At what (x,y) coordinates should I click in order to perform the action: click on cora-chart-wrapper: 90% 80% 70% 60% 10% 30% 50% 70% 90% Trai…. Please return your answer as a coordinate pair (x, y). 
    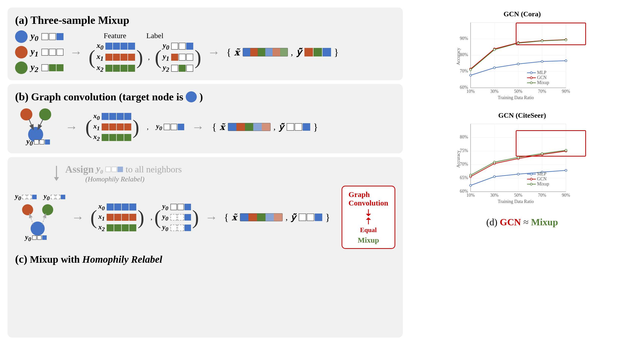
    Looking at the image, I should click on (522, 61).